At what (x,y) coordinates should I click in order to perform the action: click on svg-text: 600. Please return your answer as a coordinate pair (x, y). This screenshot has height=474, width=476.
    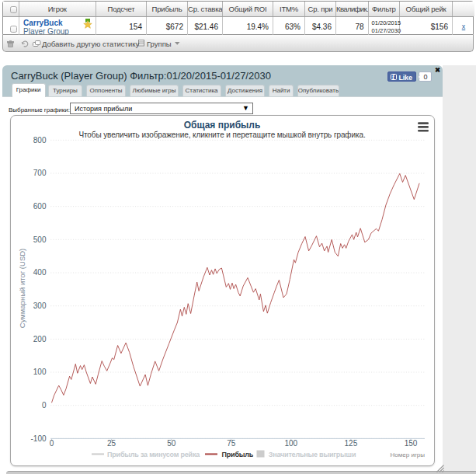
    Looking at the image, I should click on (40, 207).